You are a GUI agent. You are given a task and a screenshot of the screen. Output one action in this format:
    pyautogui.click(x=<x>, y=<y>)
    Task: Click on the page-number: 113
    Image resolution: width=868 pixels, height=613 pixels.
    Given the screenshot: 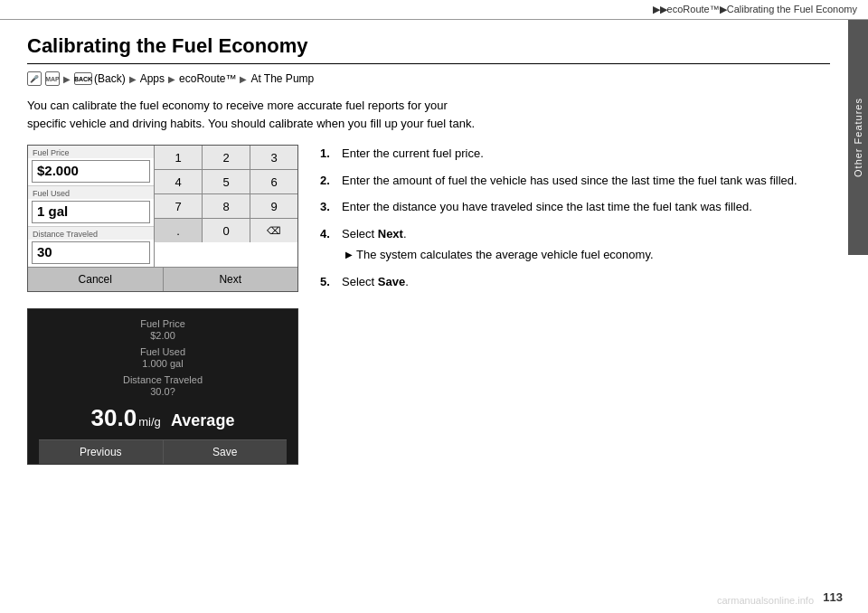 What is the action you would take?
    pyautogui.click(x=833, y=597)
    